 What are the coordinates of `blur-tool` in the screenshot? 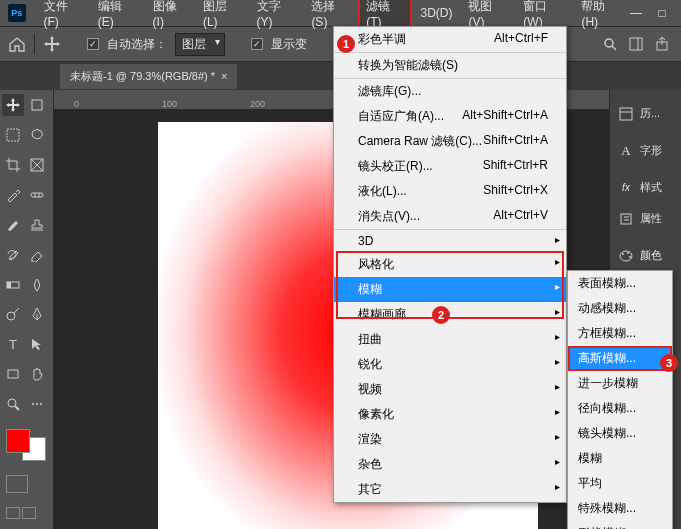 It's located at (37, 285).